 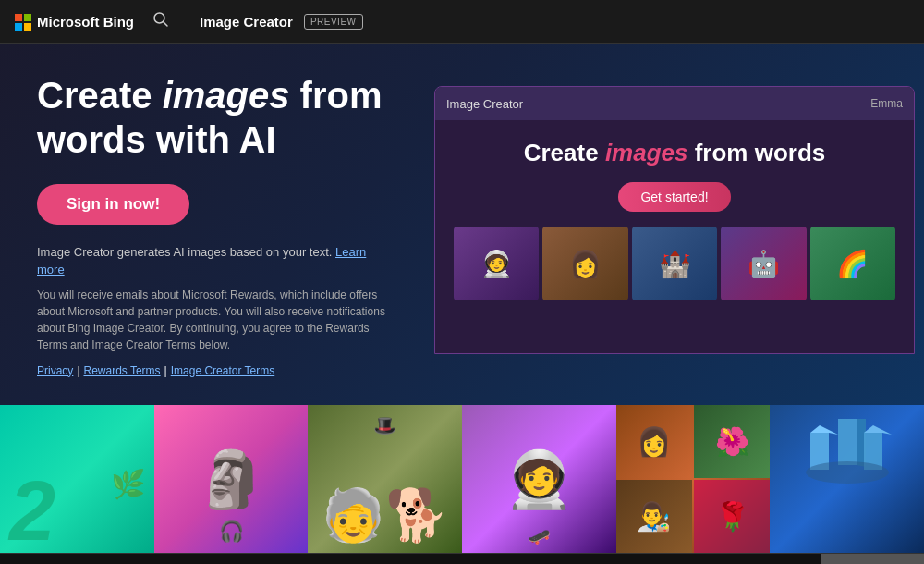 I want to click on portrait-cell-1: 👩, so click(x=654, y=442).